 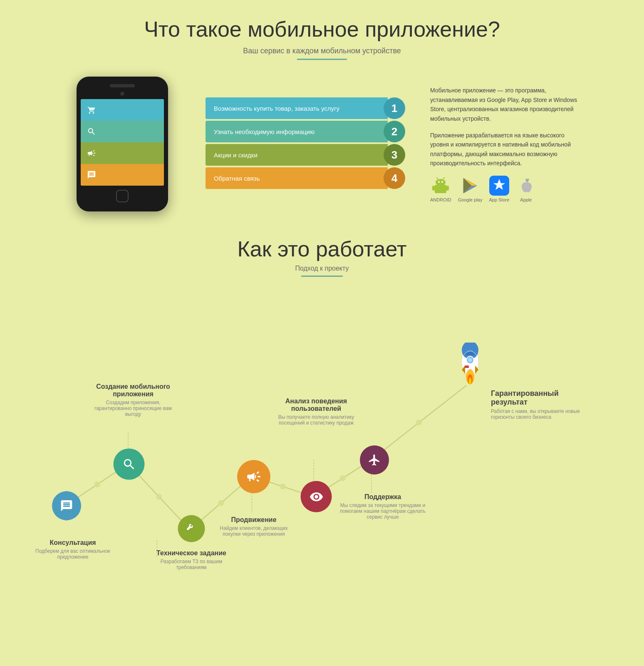 I want to click on step-result-rocket, so click(x=470, y=368).